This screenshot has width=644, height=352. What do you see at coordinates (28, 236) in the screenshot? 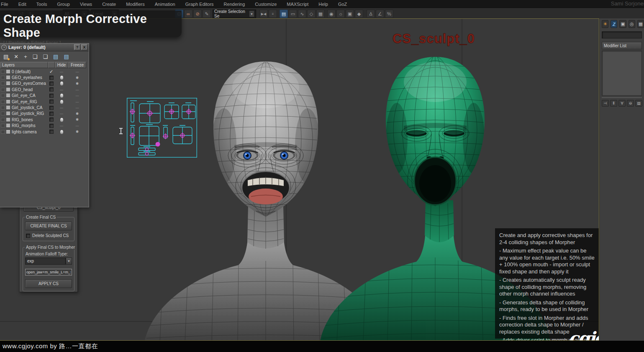
I see `delete-sculpted-checkbox` at bounding box center [28, 236].